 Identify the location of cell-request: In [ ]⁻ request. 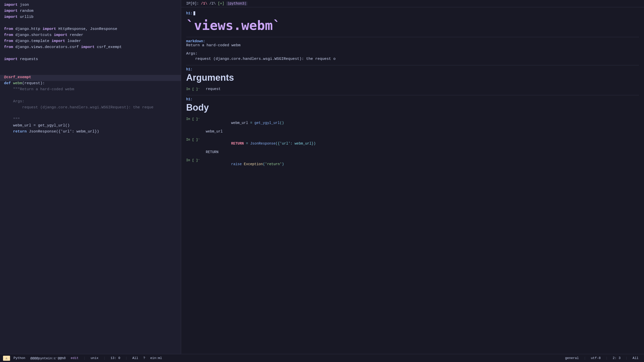
(413, 89).